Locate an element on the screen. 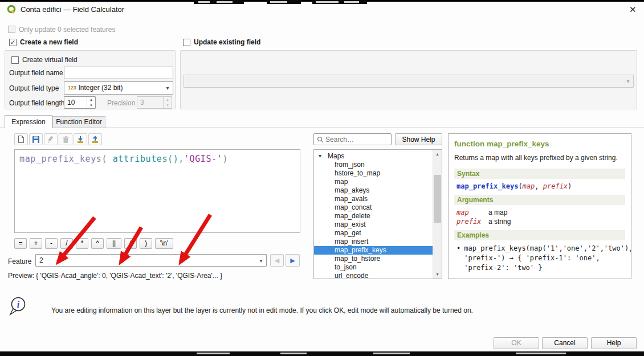 Image resolution: width=644 pixels, height=356 pixels. tree-scrollbar: ▴ ▾ is located at coordinates (437, 214).